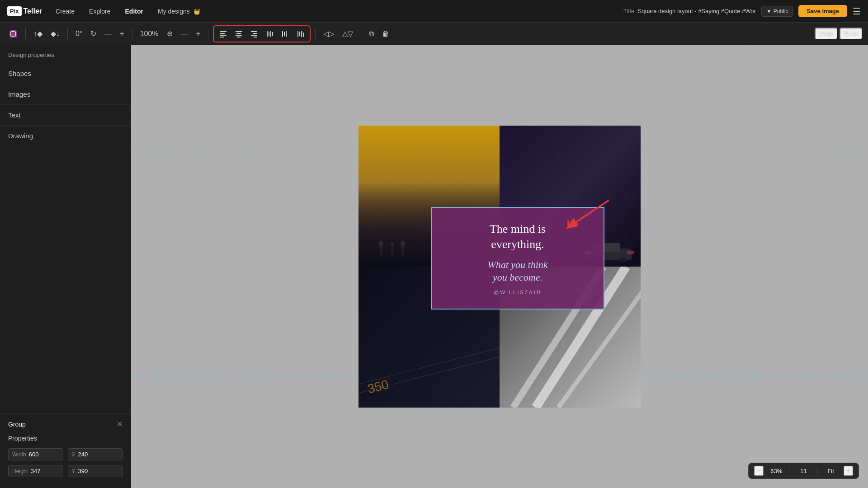 Image resolution: width=868 pixels, height=488 pixels. Describe the element at coordinates (65, 450) in the screenshot. I see `group-properties-panel: Group ✕ Properties Width 600 X 240 Heigh…` at that location.